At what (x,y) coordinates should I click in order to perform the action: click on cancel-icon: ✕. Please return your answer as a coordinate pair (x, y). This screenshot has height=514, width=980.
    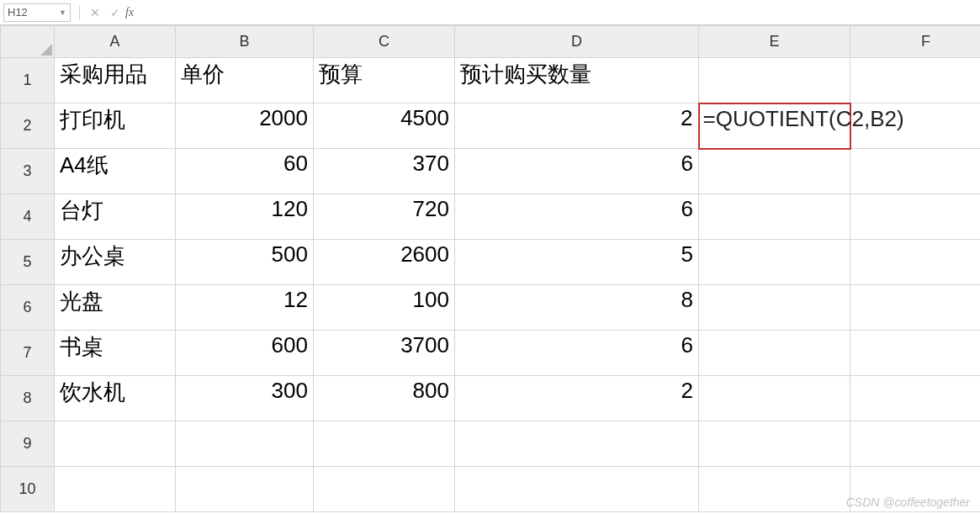
    Looking at the image, I should click on (95, 13).